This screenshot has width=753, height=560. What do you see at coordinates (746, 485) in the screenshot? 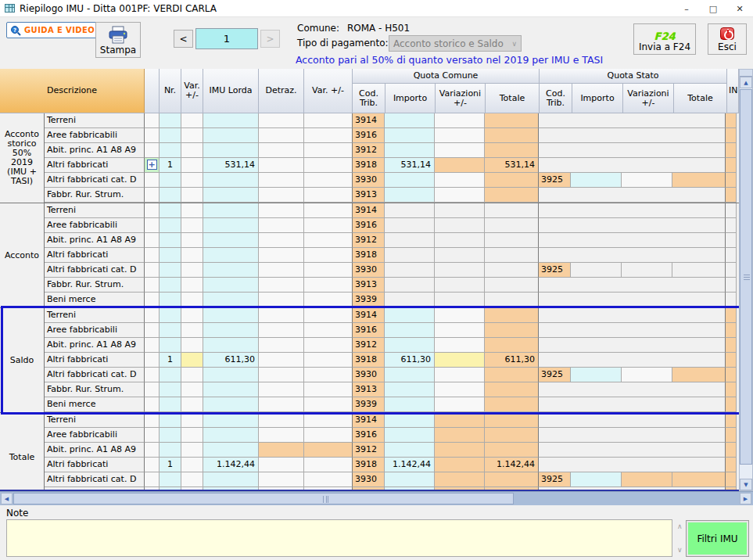
I see `scroll-down-icon: ▼` at bounding box center [746, 485].